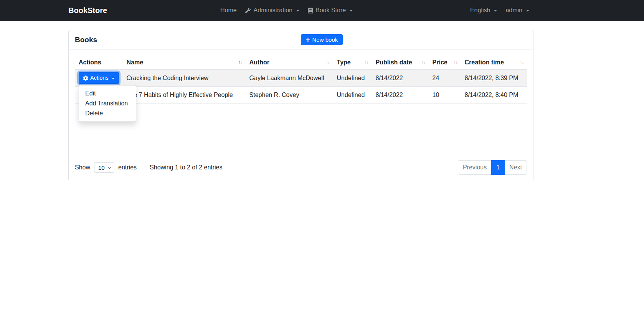 This screenshot has height=325, width=644. Describe the element at coordinates (492, 167) in the screenshot. I see `pagination: Previous 1 Next` at that location.